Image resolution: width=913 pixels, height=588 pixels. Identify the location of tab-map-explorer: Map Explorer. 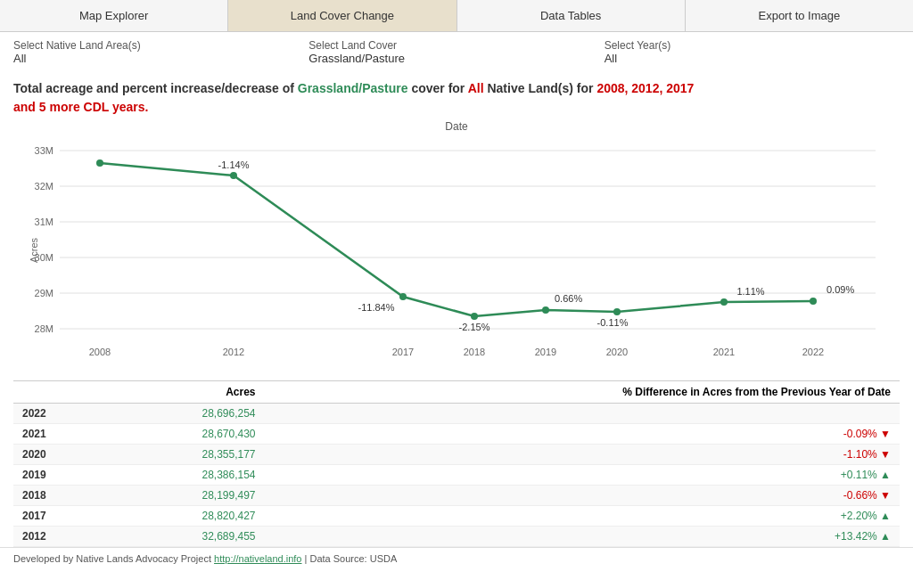
(114, 16).